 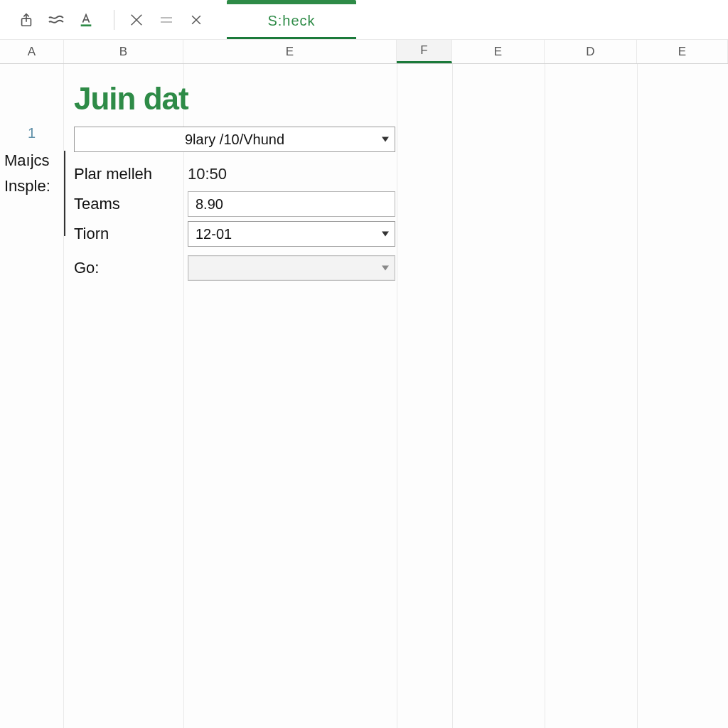 I want to click on field-value-plar: 10:50, so click(x=291, y=174).